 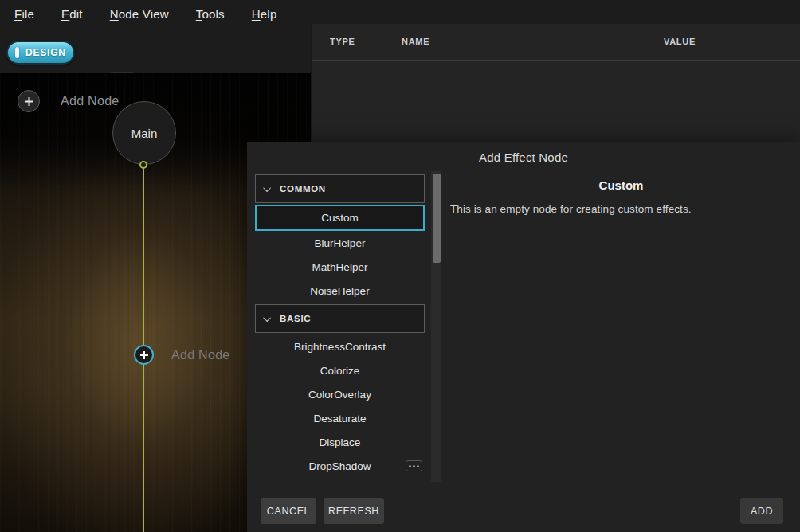 What do you see at coordinates (339, 253) in the screenshot?
I see `common-items: Custom BlurHelper MathHelper NoiseHelper` at bounding box center [339, 253].